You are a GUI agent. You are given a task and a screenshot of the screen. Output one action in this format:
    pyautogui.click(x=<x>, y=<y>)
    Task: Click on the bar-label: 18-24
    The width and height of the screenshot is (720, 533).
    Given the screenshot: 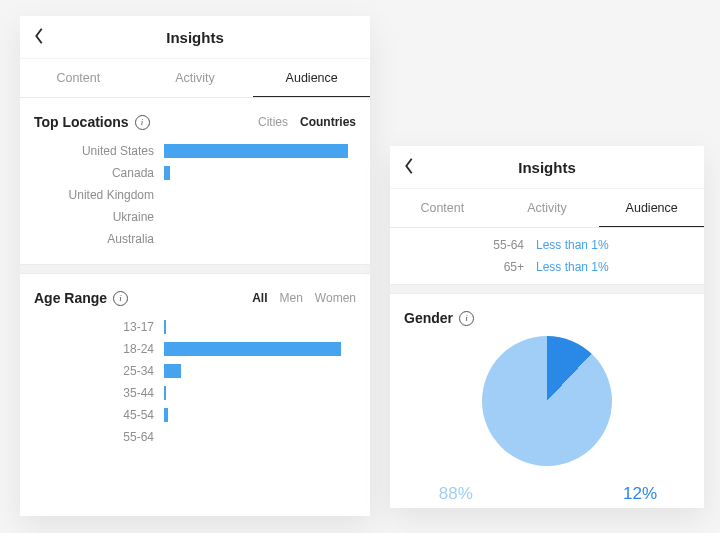 What is the action you would take?
    pyautogui.click(x=99, y=349)
    